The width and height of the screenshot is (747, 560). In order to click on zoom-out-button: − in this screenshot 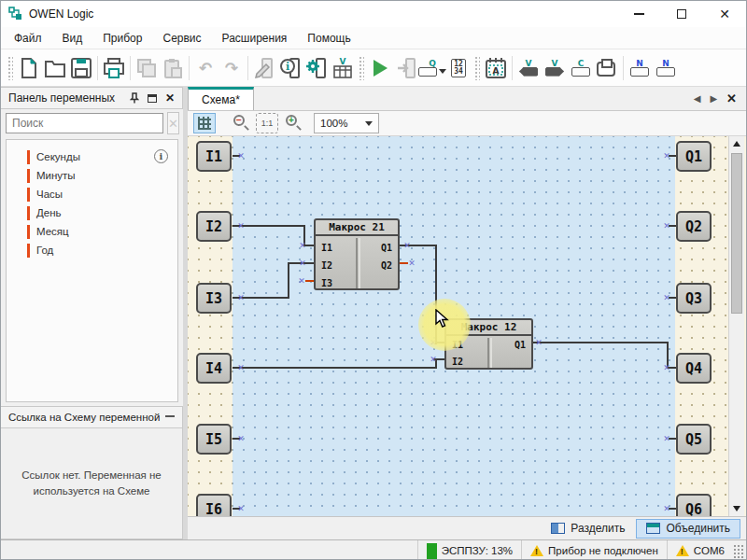, I will do `click(241, 123)`.